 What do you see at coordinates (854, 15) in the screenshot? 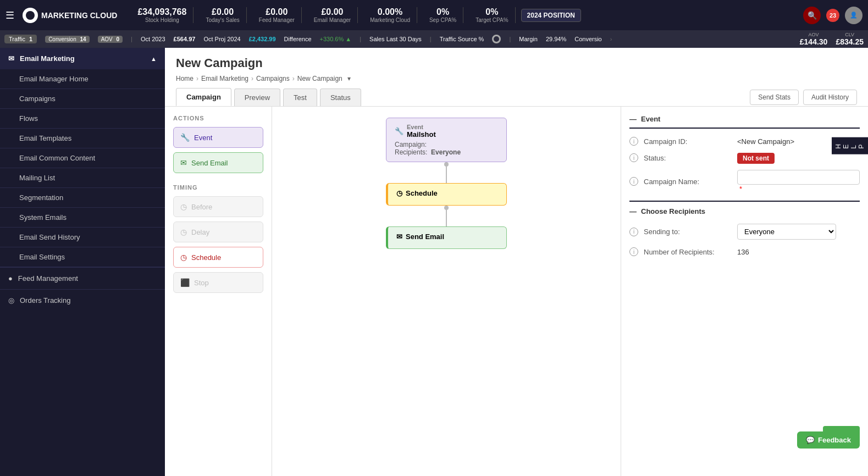
I see `user-avatar: 👤` at bounding box center [854, 15].